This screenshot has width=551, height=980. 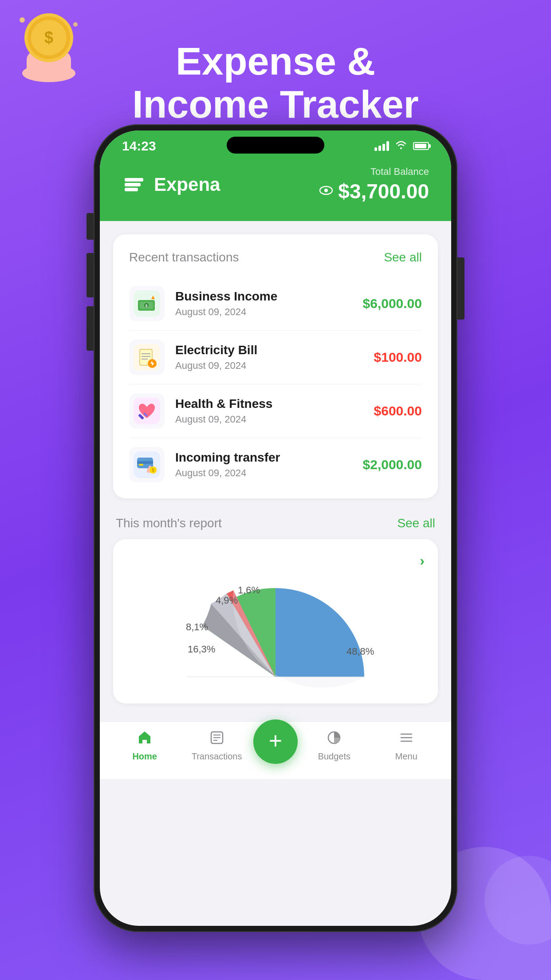 I want to click on app-header: Expena Total Balance $3,700.00, so click(x=276, y=189).